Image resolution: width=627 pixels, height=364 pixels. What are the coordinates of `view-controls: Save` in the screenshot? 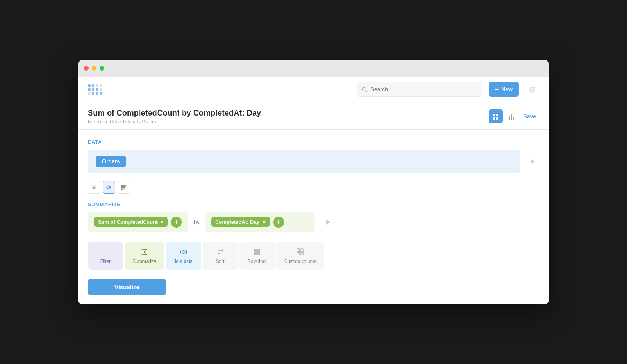 It's located at (514, 116).